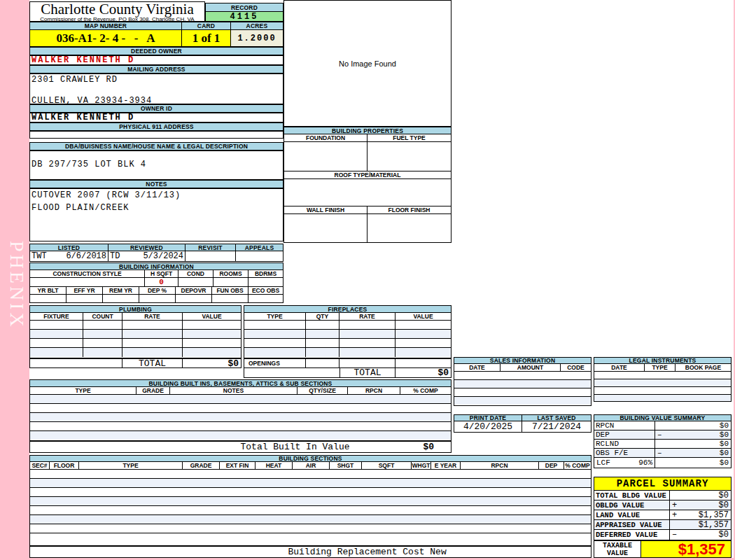 Image resolution: width=735 pixels, height=560 pixels. What do you see at coordinates (617, 549) in the screenshot?
I see `taxable-value-label: TAXABLE VALUE` at bounding box center [617, 549].